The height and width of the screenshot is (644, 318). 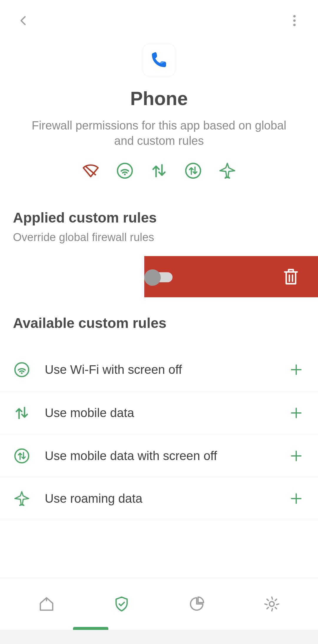 What do you see at coordinates (159, 323) in the screenshot?
I see `available-rules-title: Available custom rules` at bounding box center [159, 323].